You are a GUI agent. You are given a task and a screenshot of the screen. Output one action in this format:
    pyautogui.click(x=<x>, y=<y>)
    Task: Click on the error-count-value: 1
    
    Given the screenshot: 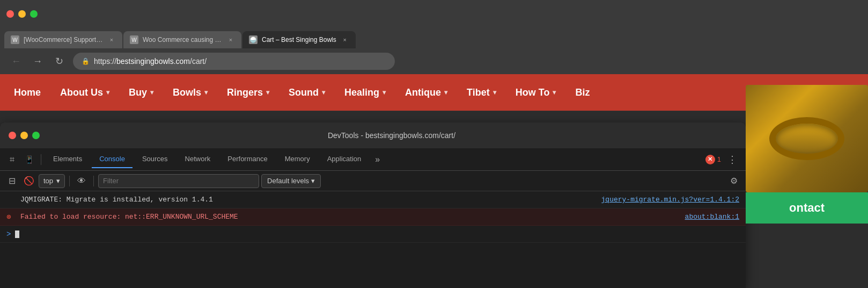 What is the action you would take?
    pyautogui.click(x=719, y=159)
    